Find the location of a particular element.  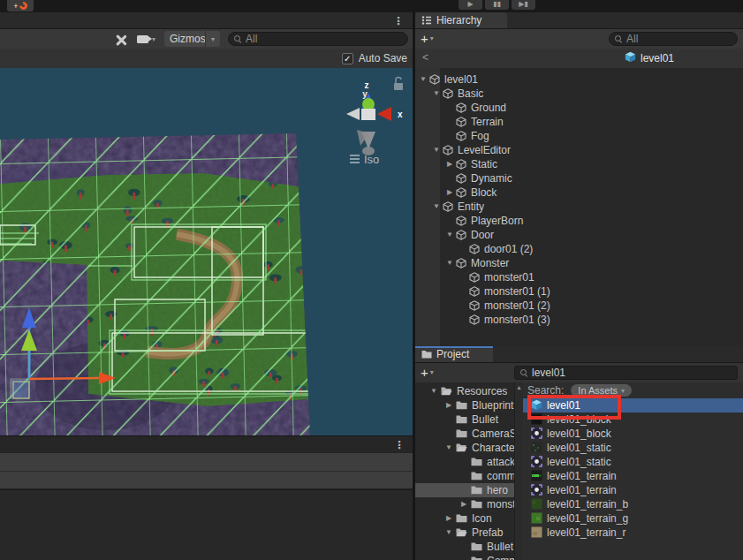

search-result-row: level01_terrain_g is located at coordinates (633, 518).